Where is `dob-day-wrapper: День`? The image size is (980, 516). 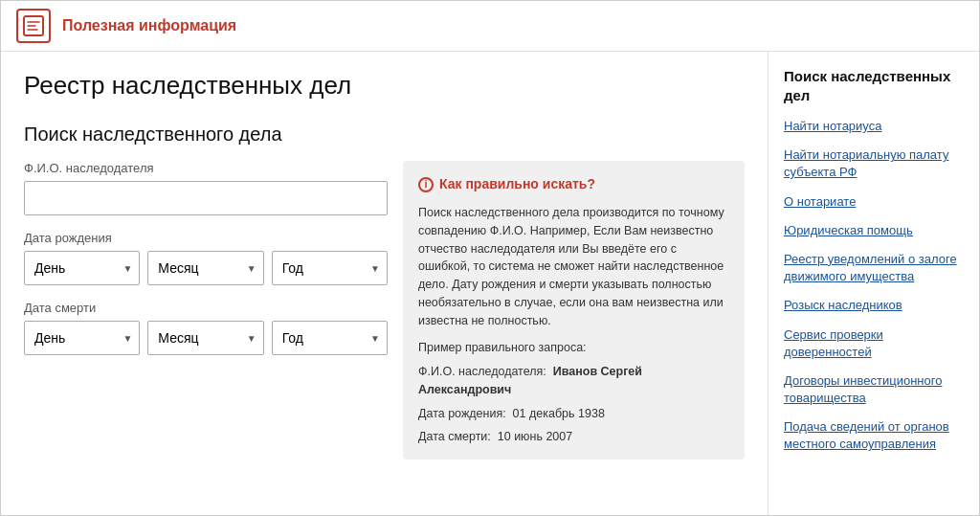 dob-day-wrapper: День is located at coordinates (82, 268).